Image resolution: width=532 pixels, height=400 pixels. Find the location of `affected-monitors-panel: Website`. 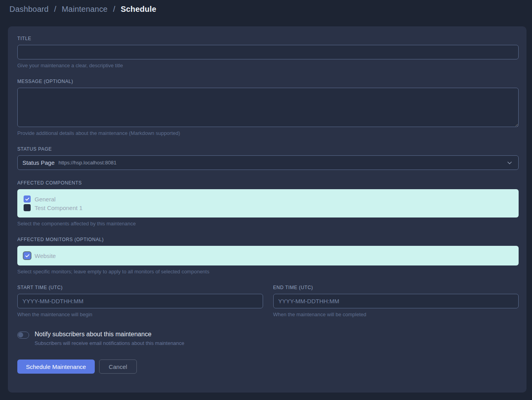

affected-monitors-panel: Website is located at coordinates (268, 256).